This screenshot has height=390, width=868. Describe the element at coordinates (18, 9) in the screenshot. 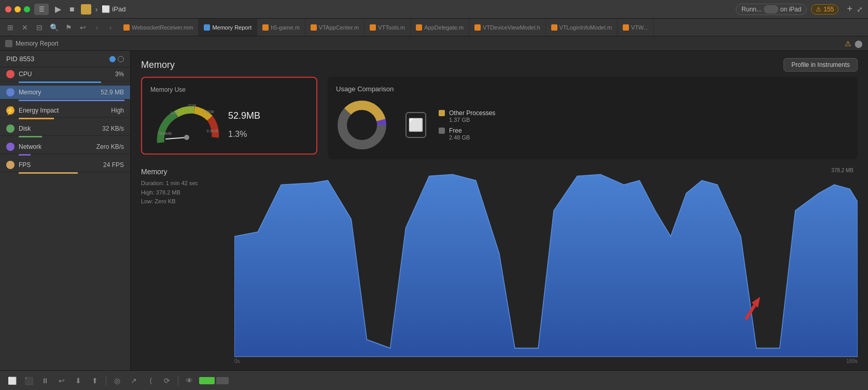

I see `minimize-button` at that location.